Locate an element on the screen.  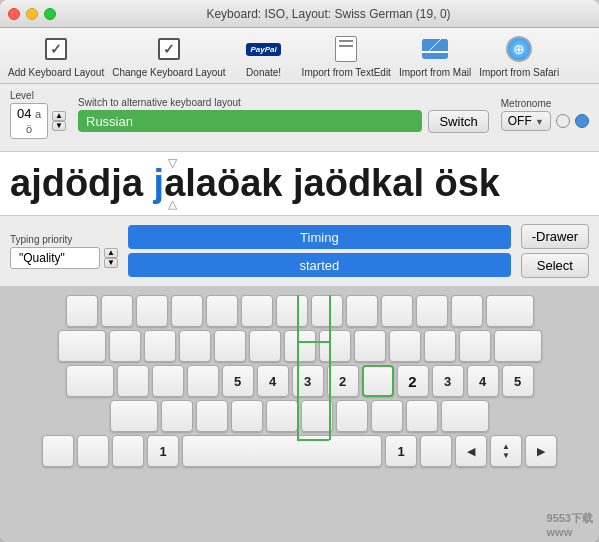
title-bar: Keyboard: ISO, Layout: Swiss German (19,… is located at coordinates (300, 14).